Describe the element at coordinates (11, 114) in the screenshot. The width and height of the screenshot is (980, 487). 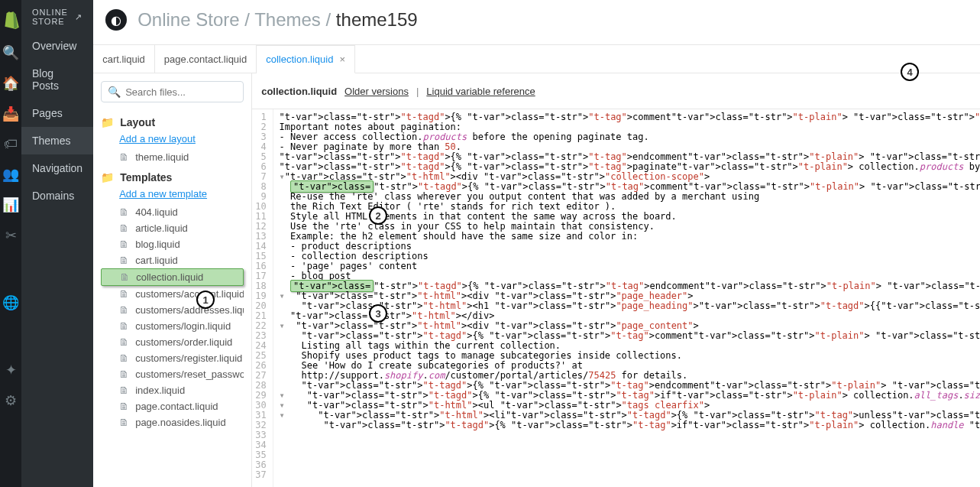
I see `orders-icon: 📥` at that location.